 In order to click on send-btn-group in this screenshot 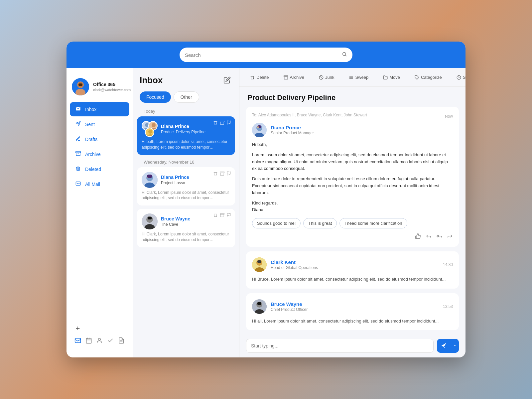, I will do `click(448, 346)`.